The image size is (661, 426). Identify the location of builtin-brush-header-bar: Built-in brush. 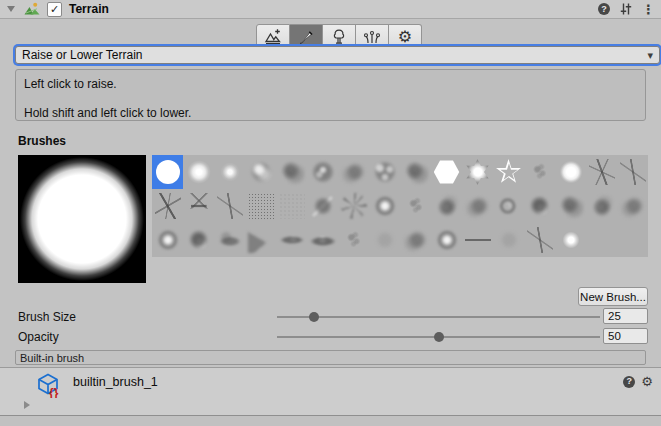
(330, 358).